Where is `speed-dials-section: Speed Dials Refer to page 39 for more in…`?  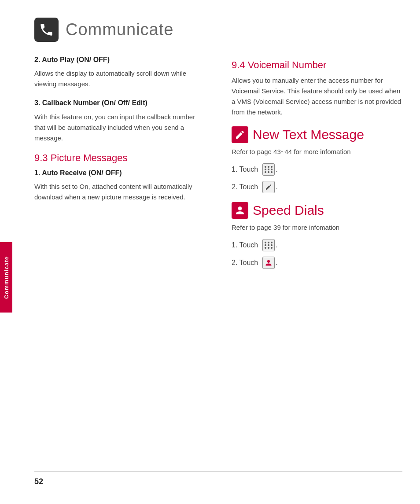
speed-dials-section: Speed Dials Refer to page 39 for more in… is located at coordinates (317, 235).